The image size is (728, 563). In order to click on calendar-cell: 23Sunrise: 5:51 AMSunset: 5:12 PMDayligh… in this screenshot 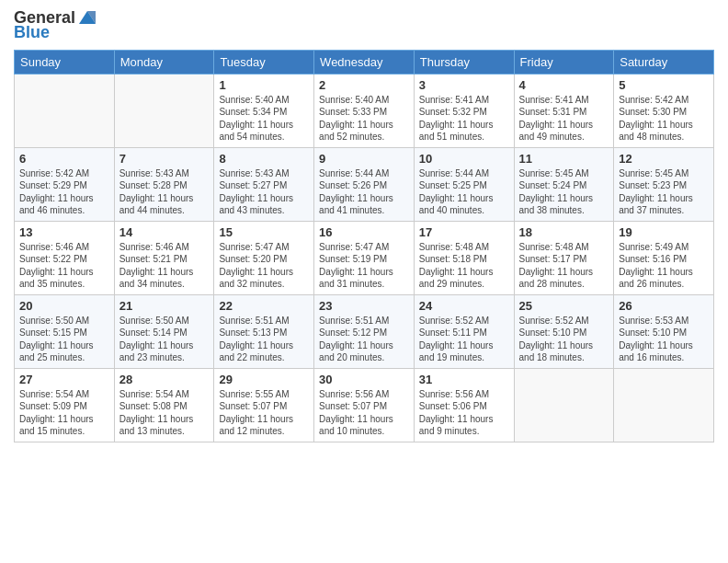, I will do `click(364, 331)`.